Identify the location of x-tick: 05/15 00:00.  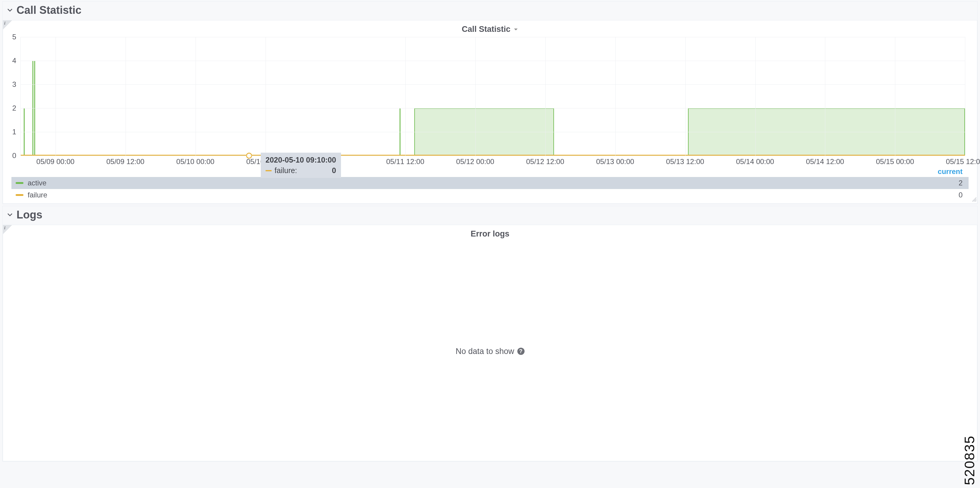
(895, 162).